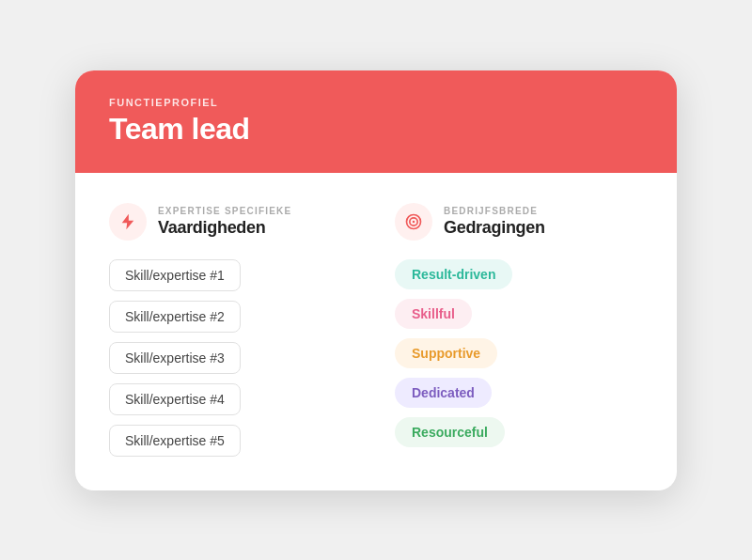  What do you see at coordinates (376, 102) in the screenshot?
I see `header-subtitle: Functieprofiel` at bounding box center [376, 102].